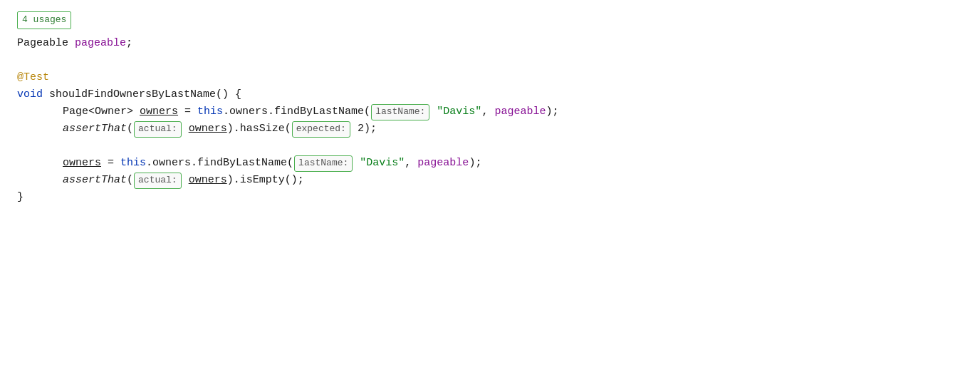 This screenshot has width=980, height=375. I want to click on davis-string-1: "Davis", so click(459, 112).